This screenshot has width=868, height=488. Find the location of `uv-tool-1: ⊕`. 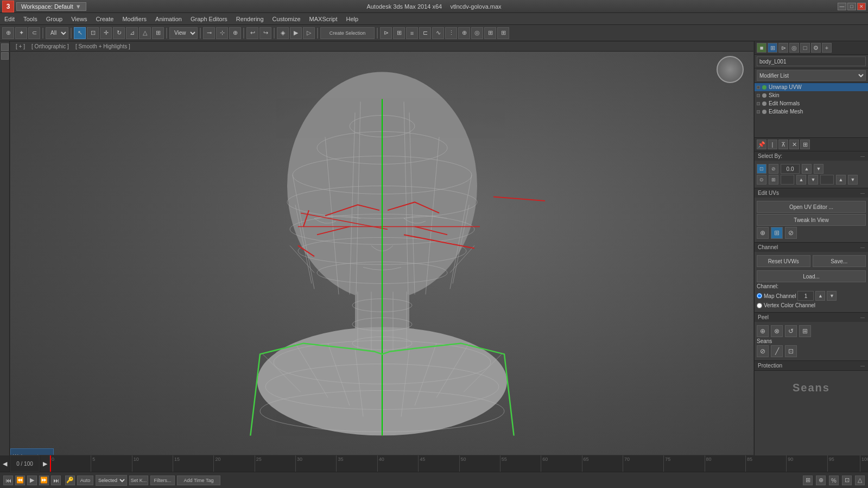

uv-tool-1: ⊕ is located at coordinates (763, 233).